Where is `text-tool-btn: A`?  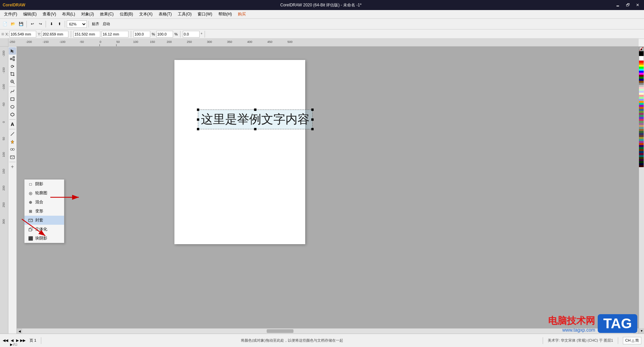
text-tool-btn: A is located at coordinates (12, 124).